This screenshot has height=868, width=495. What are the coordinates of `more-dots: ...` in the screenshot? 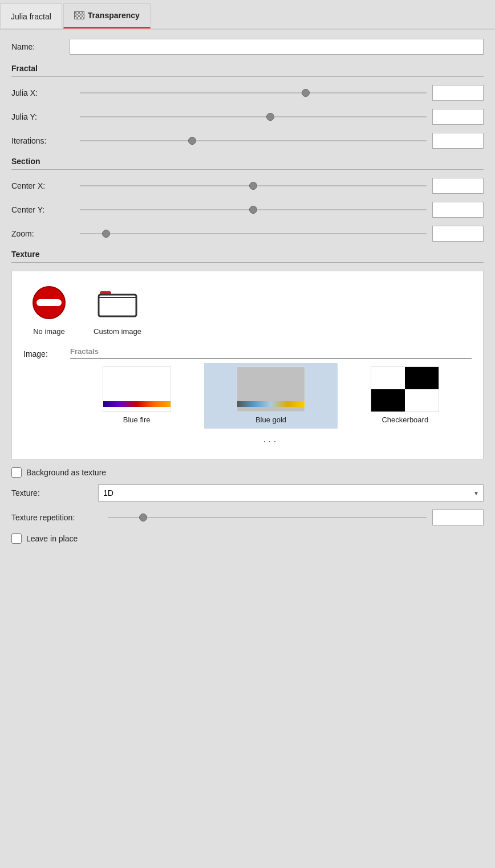 It's located at (271, 439).